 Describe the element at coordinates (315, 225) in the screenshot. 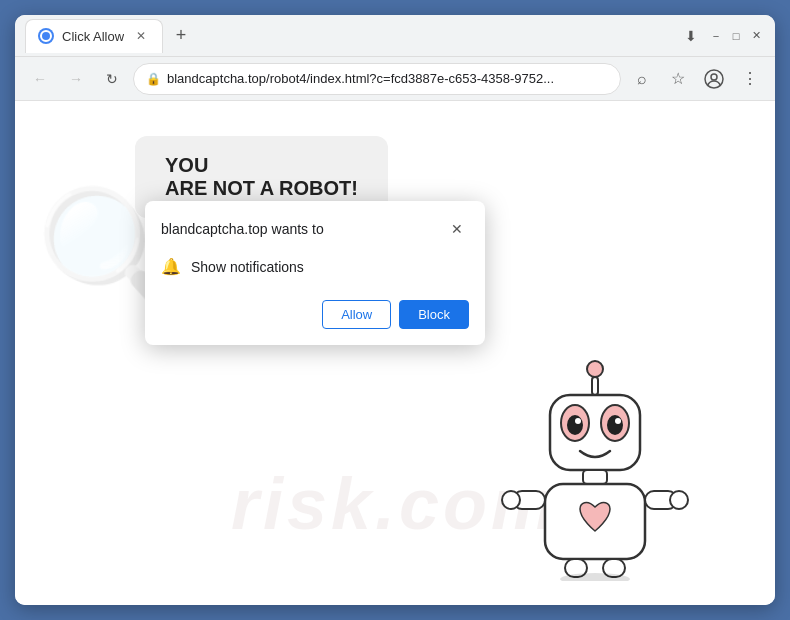

I see `popup-header: blandcaptcha.top wants to ✕` at that location.